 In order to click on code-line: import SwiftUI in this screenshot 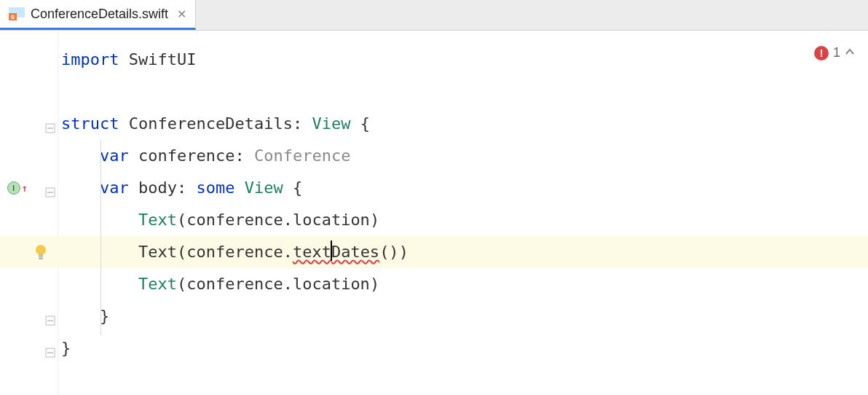, I will do `click(463, 60)`.